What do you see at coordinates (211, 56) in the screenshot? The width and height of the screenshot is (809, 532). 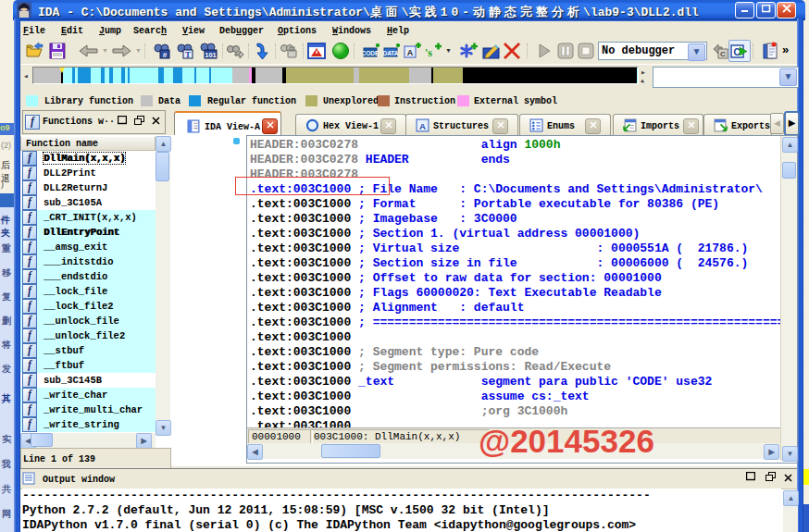 I see `svg-text: 101` at bounding box center [211, 56].